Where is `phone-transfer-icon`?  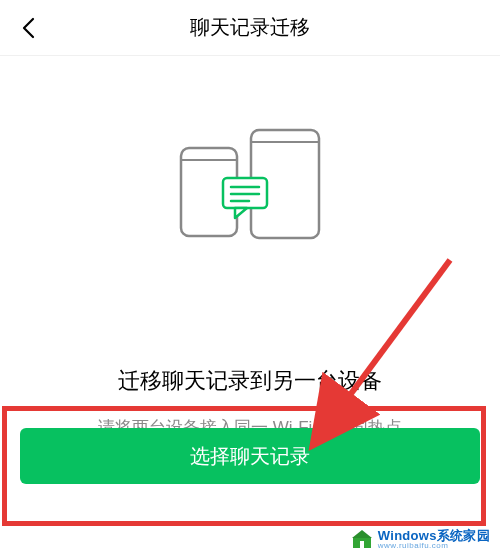
phone-transfer-icon is located at coordinates (250, 186).